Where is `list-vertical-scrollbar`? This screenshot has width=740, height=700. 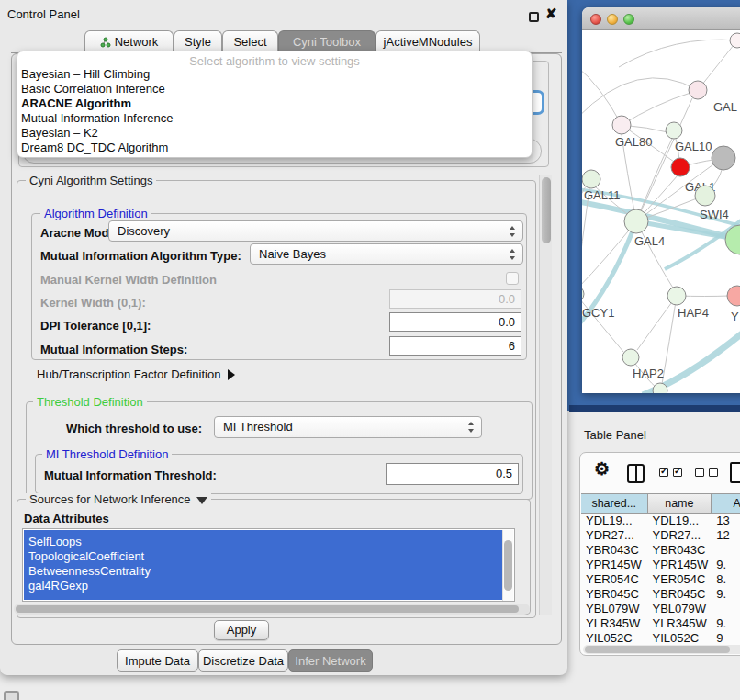 list-vertical-scrollbar is located at coordinates (508, 566).